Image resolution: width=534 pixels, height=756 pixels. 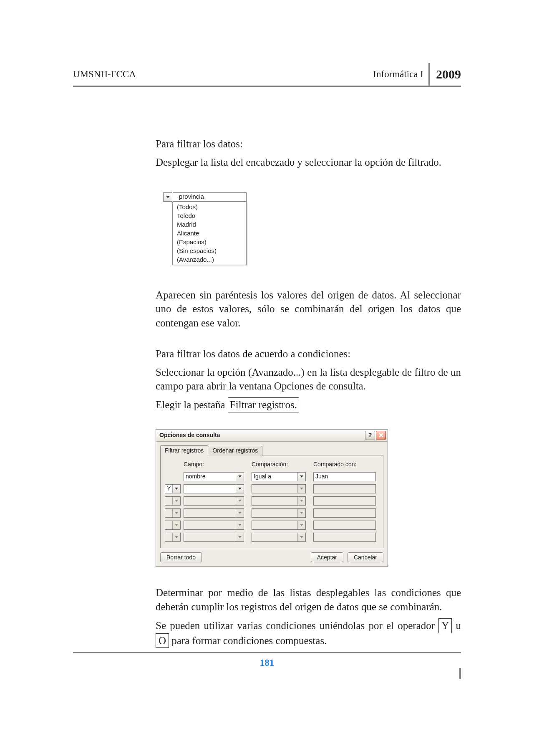 I want to click on help-button: ?, so click(x=370, y=435).